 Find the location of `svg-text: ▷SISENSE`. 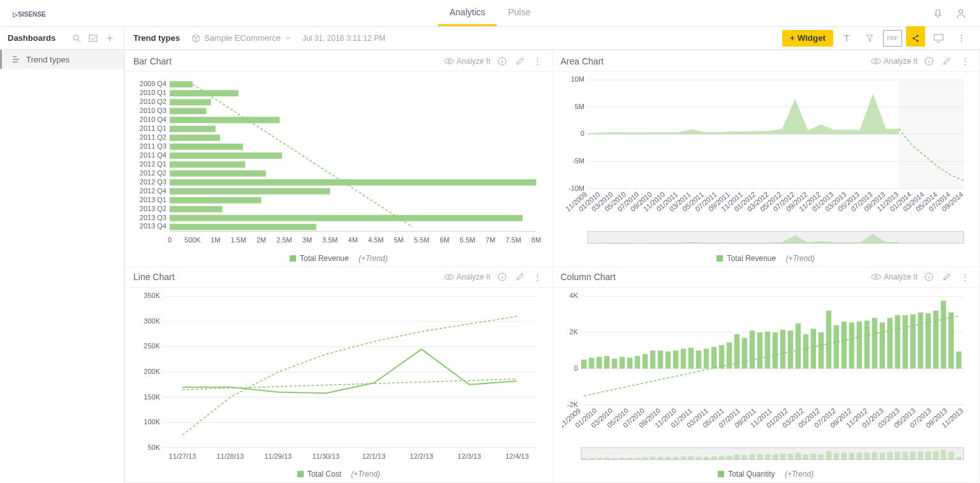

svg-text: ▷SISENSE is located at coordinates (29, 14).